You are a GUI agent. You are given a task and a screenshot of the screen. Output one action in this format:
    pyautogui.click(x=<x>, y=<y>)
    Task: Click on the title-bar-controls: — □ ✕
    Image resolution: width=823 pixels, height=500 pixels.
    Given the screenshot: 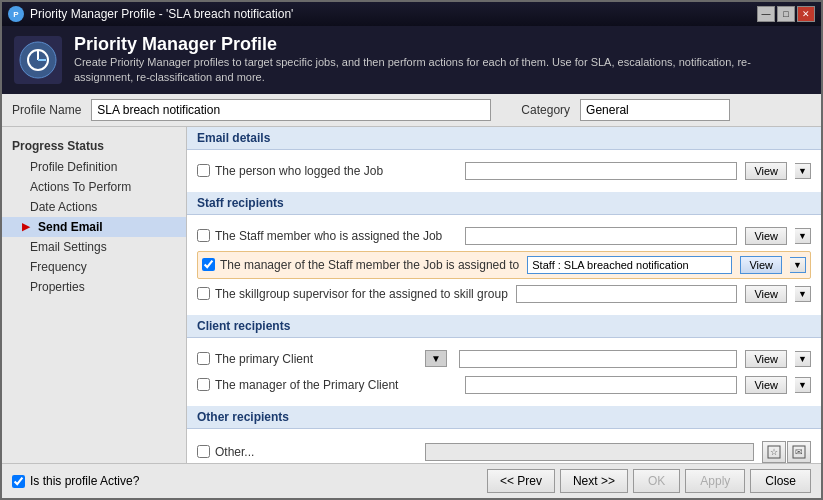 What is the action you would take?
    pyautogui.click(x=786, y=14)
    